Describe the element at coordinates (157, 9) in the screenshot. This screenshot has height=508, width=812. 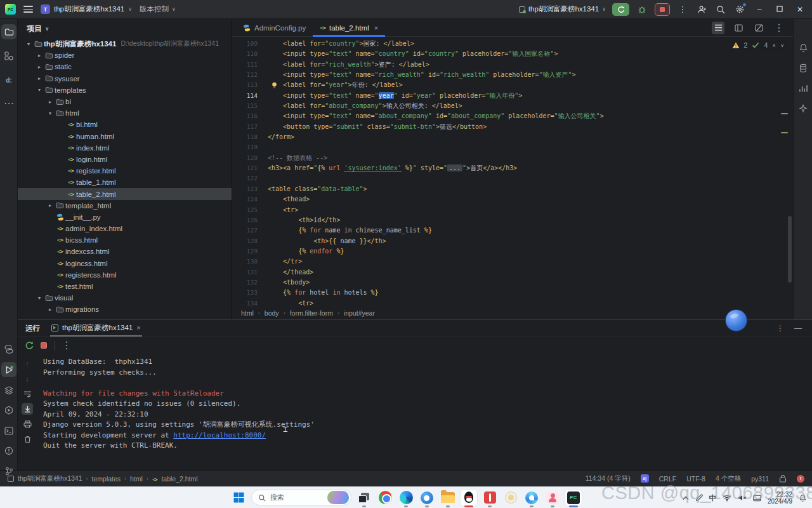
I see `vcs-widget: 版本控制 ∨` at that location.